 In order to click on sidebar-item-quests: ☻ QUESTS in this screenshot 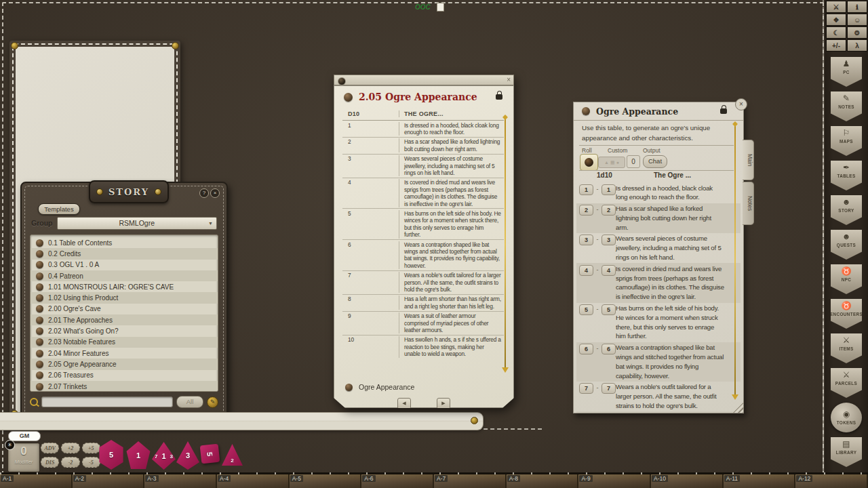, I will do `click(846, 245)`.